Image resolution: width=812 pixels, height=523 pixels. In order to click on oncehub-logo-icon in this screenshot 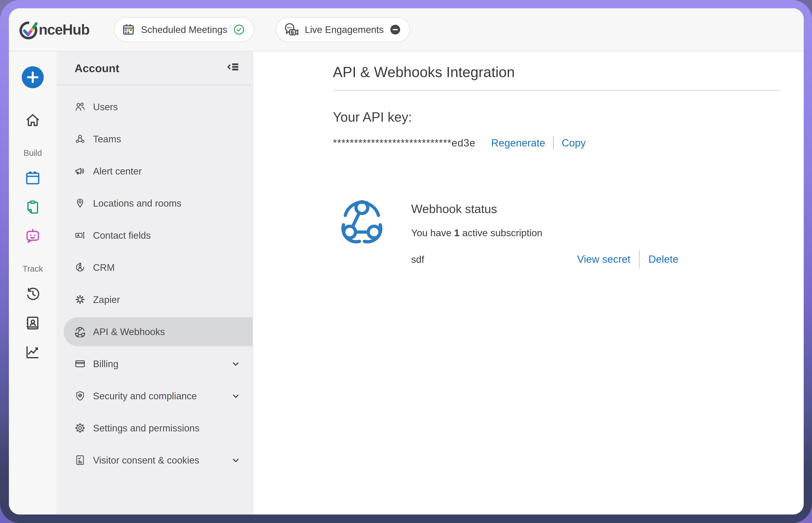, I will do `click(29, 30)`.